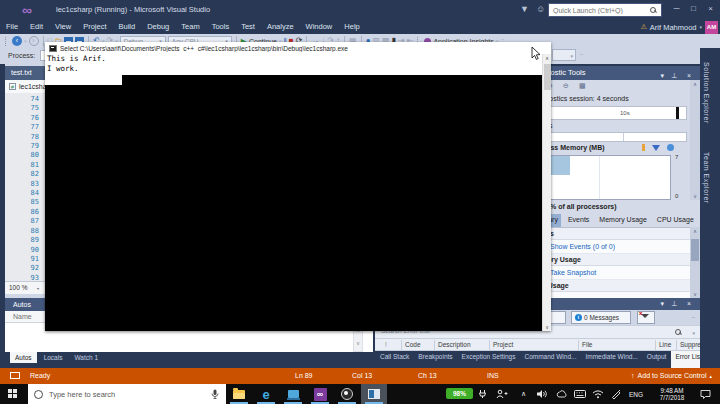 Image resolution: width=720 pixels, height=404 pixels. What do you see at coordinates (454, 344) in the screenshot?
I see `column-header: Description` at bounding box center [454, 344].